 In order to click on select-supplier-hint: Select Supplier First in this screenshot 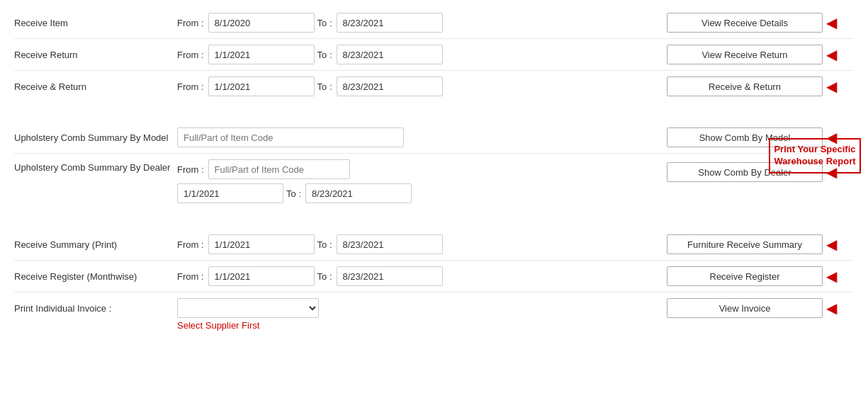, I will do `click(218, 326)`.